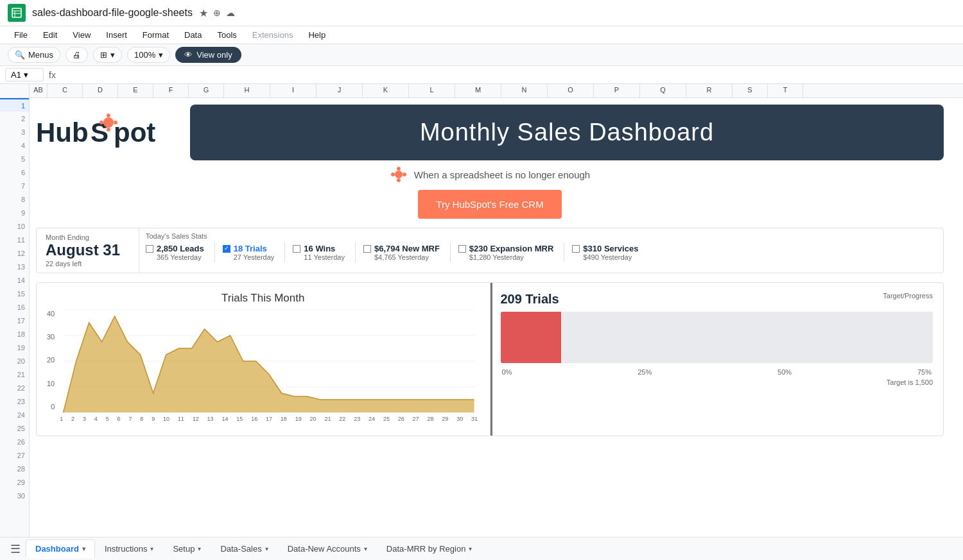 The height and width of the screenshot is (560, 963). What do you see at coordinates (77, 55) in the screenshot?
I see `print-icon: 🖨` at bounding box center [77, 55].